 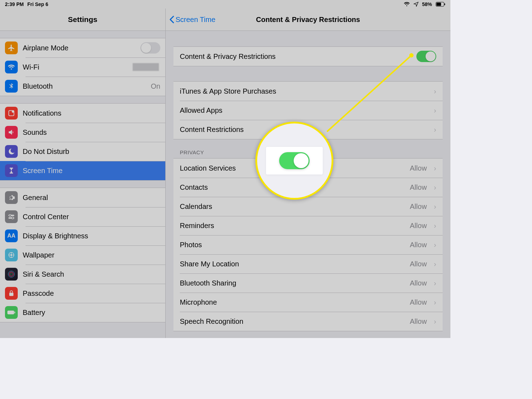 What do you see at coordinates (146, 67) in the screenshot?
I see `wifi-value-redacted` at bounding box center [146, 67].